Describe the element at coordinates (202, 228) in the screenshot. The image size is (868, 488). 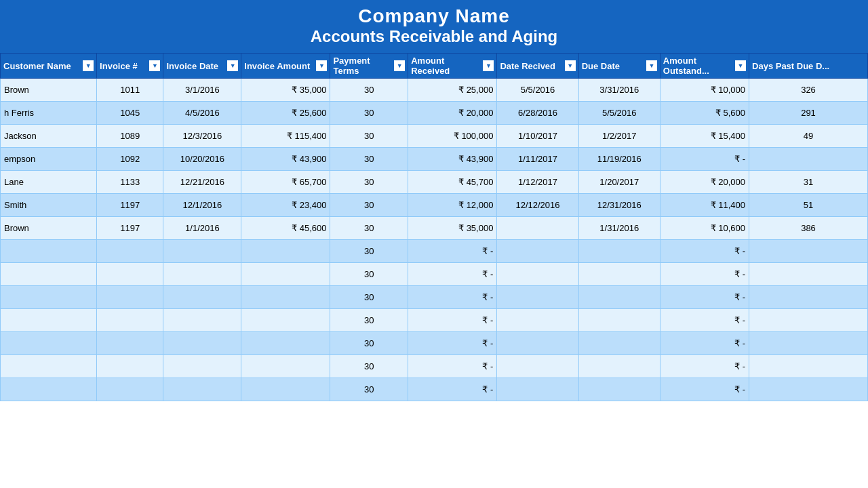
I see `cell-invoice_date: 1/1/2016` at that location.